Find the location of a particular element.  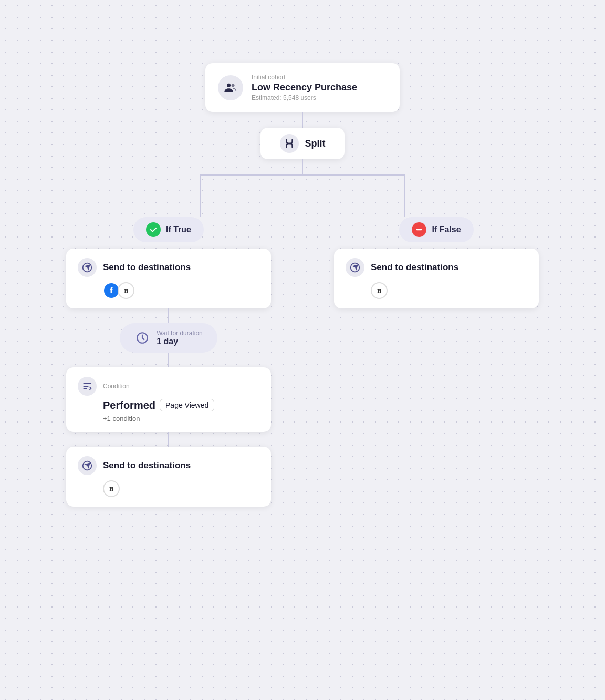

cond-action: Performed is located at coordinates (129, 406).